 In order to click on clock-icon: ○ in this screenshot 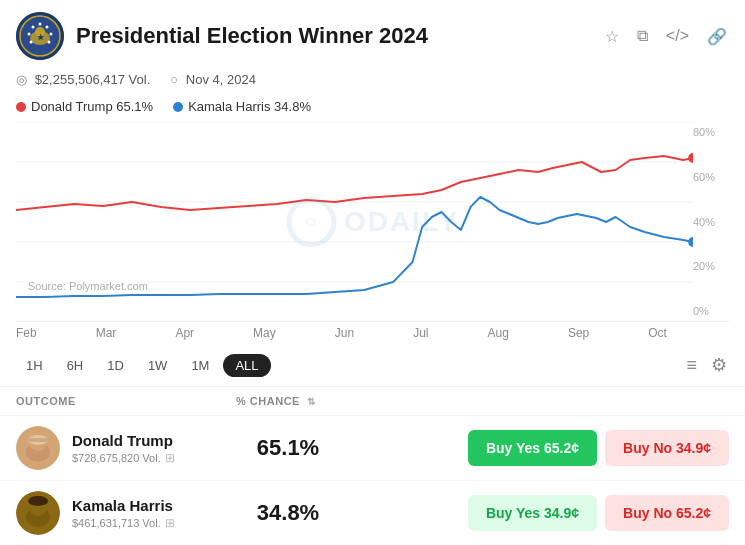, I will do `click(174, 80)`.